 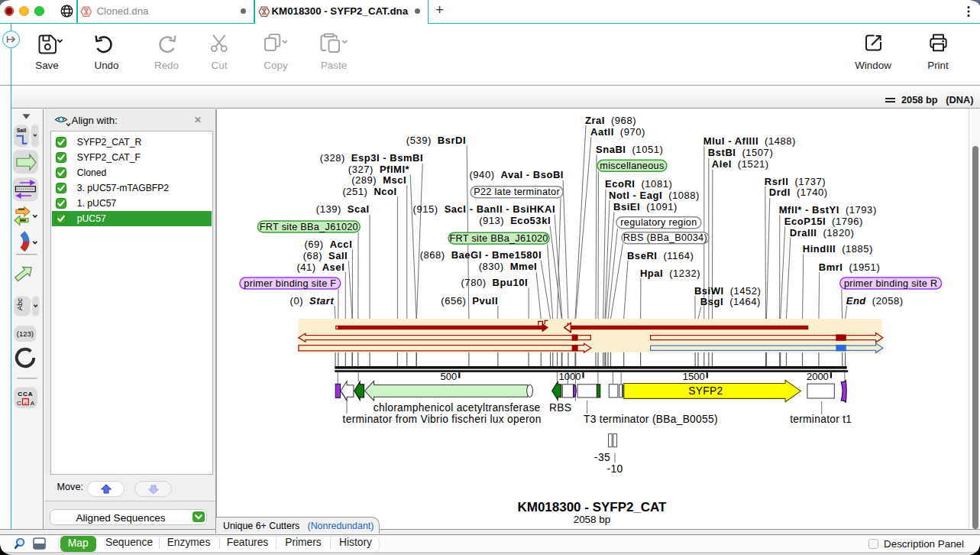 What do you see at coordinates (561, 408) in the screenshot?
I see `svg-text: RBS` at bounding box center [561, 408].